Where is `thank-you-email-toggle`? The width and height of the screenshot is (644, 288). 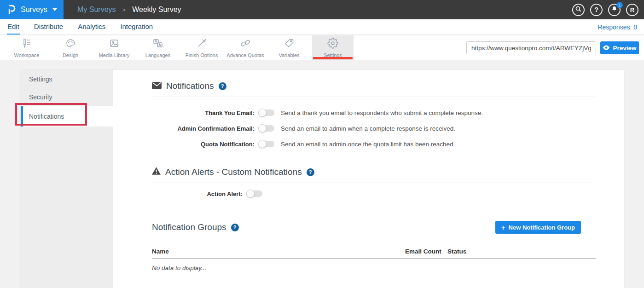 thank-you-email-toggle is located at coordinates (267, 113).